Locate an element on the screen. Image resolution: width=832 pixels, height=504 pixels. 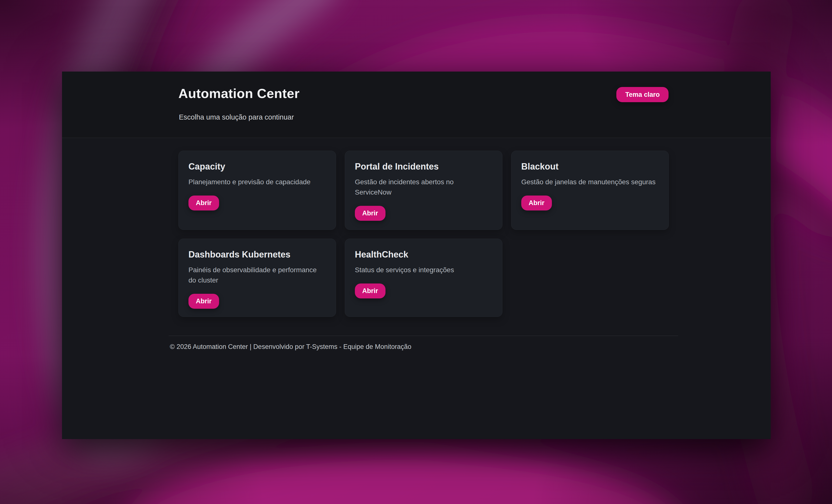
card-description: Gestão de incidentes abertos no ServiceN… is located at coordinates (413, 187).